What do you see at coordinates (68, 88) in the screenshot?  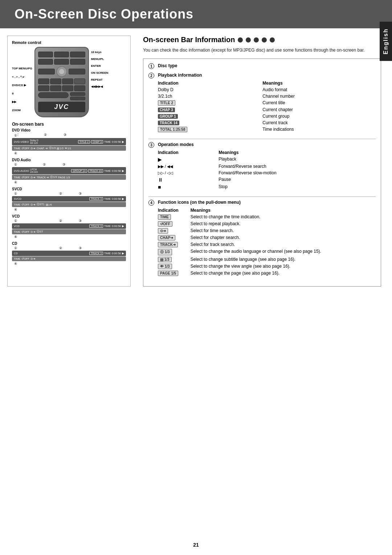 I see `remote-rew-btn` at bounding box center [68, 88].